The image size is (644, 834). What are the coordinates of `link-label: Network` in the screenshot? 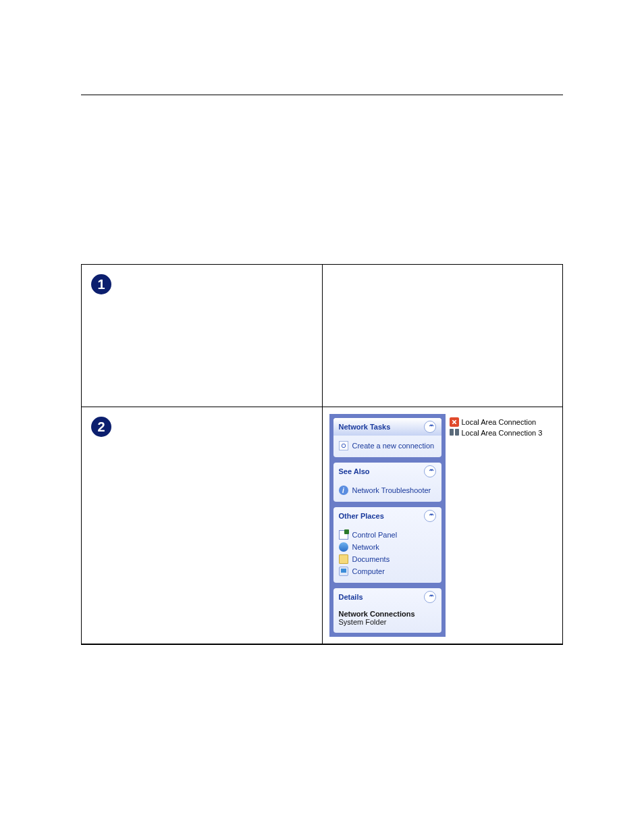 It's located at (366, 547).